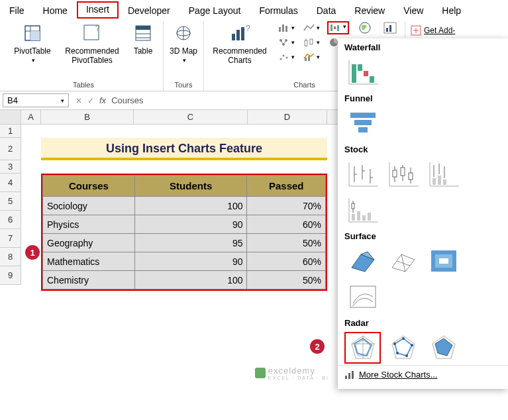 The width and height of the screenshot is (508, 420). What do you see at coordinates (327, 11) in the screenshot?
I see `tab-data: Data` at bounding box center [327, 11].